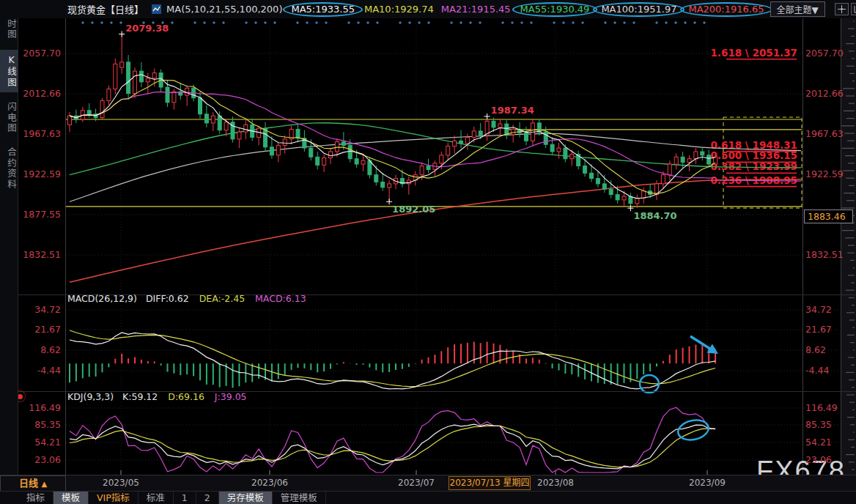 The image size is (856, 504). I want to click on sidebar-item-kline-chart: K线图, so click(9, 71).